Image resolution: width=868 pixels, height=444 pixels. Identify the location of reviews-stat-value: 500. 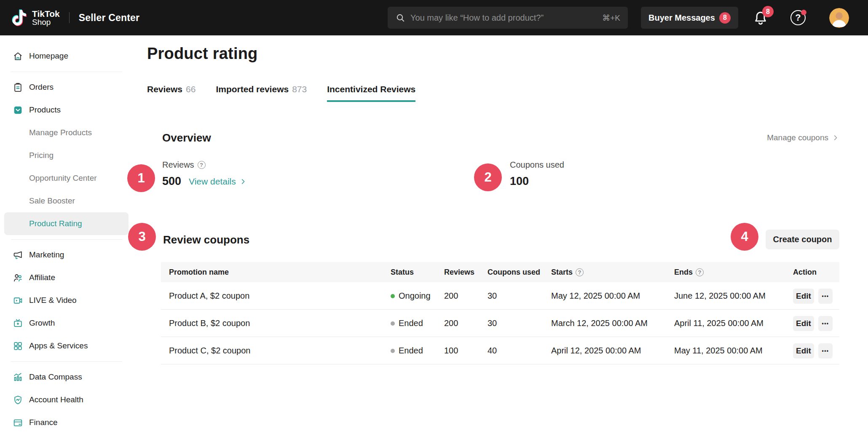
(172, 181).